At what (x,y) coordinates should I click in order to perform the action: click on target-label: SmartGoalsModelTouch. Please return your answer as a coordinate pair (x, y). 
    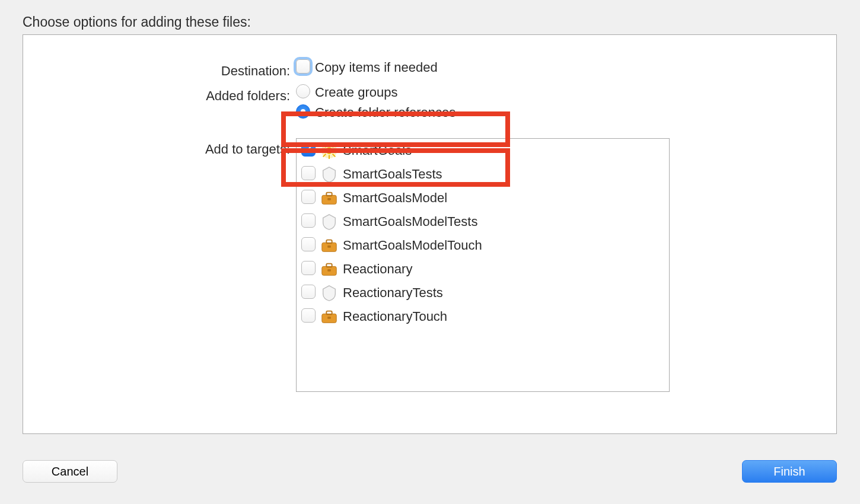
    Looking at the image, I should click on (413, 245).